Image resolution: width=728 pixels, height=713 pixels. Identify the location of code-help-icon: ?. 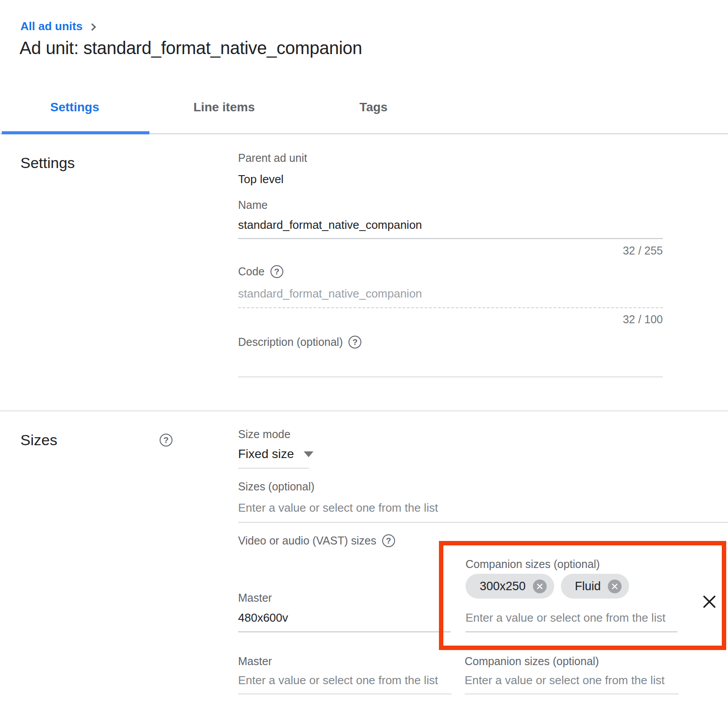
(277, 271).